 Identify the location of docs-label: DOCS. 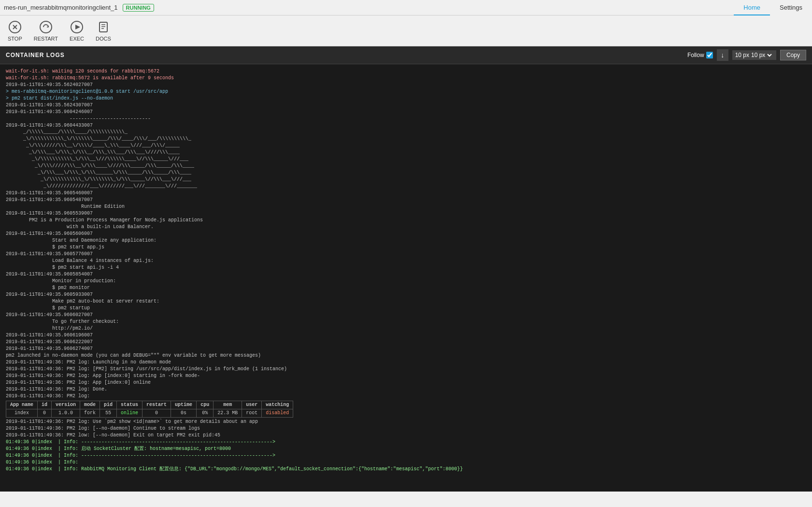
(103, 39).